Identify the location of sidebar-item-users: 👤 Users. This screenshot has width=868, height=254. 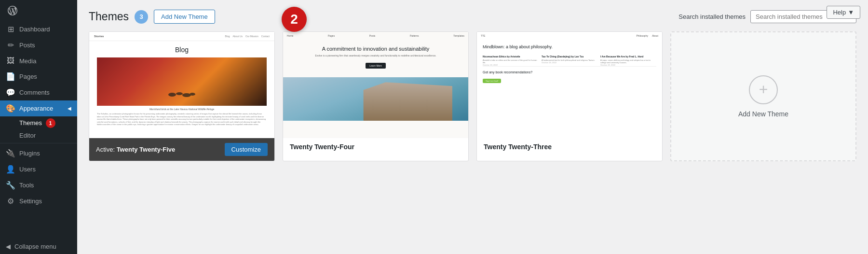
(39, 169).